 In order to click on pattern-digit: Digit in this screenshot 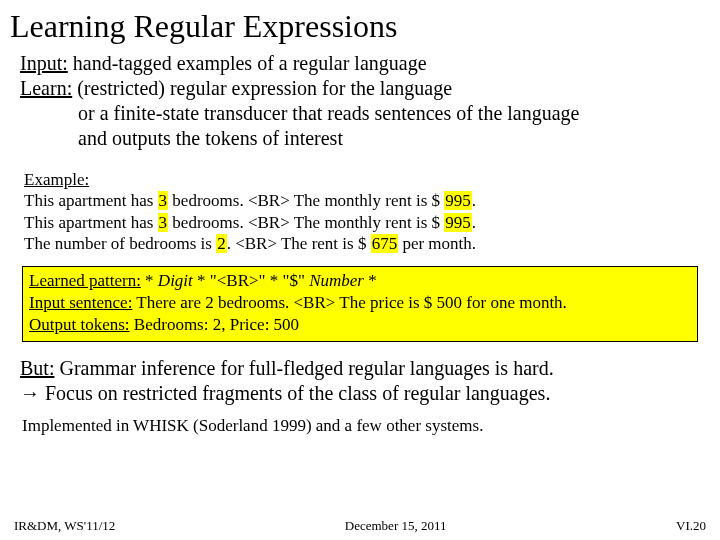, I will do `click(176, 280)`.